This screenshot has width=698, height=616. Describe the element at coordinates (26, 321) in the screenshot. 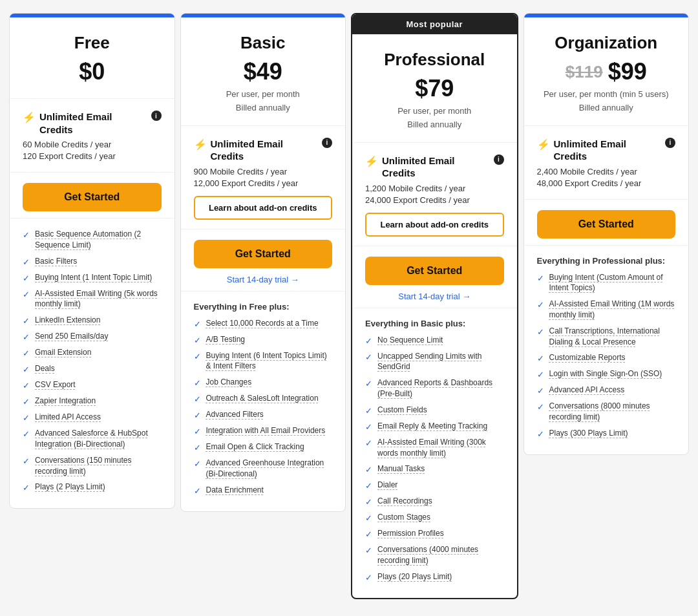

I see `check-icon-free-4: ✓` at that location.